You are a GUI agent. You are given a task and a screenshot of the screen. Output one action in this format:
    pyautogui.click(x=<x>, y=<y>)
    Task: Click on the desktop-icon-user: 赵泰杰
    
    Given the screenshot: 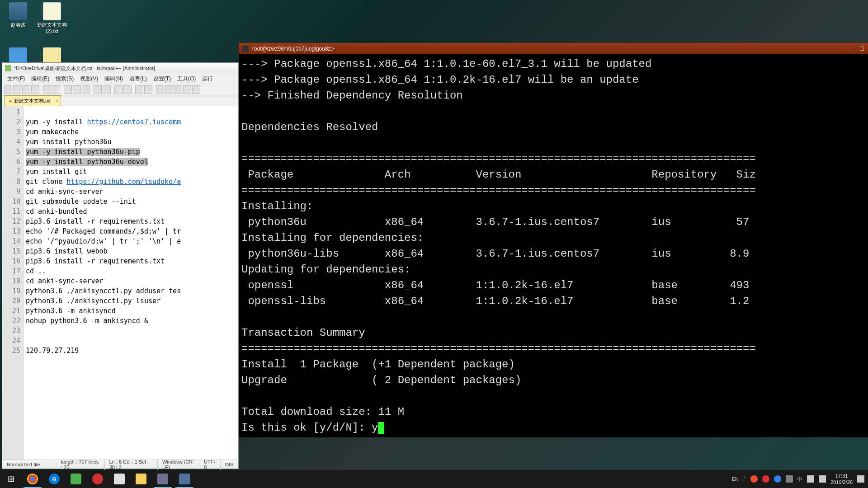 What is the action you would take?
    pyautogui.click(x=18, y=15)
    